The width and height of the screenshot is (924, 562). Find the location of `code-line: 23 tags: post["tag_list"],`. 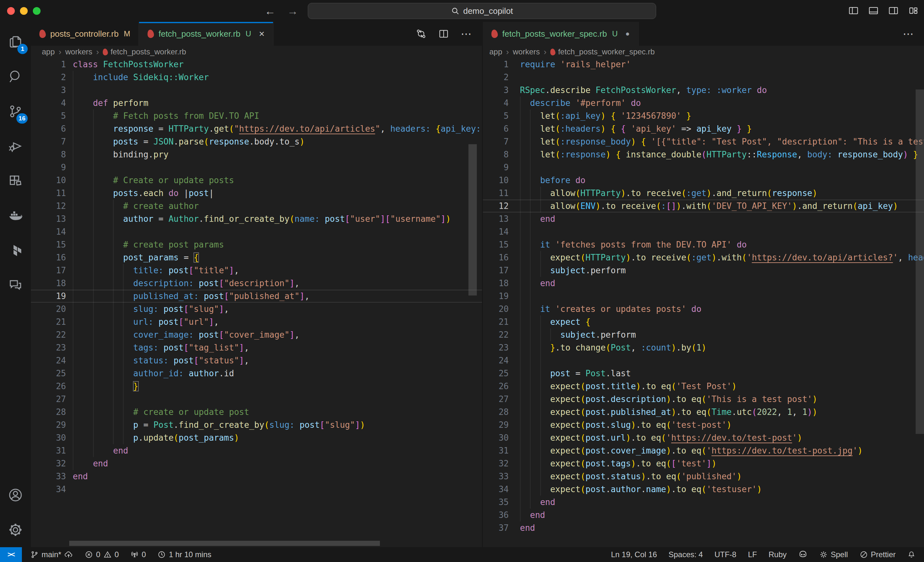

code-line: 23 tags: post["tag_list"], is located at coordinates (256, 348).